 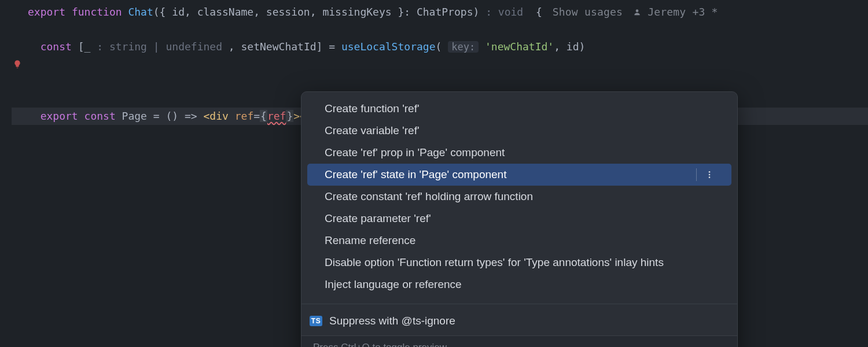 What do you see at coordinates (244, 116) in the screenshot?
I see `jsx-attr-name: ref` at bounding box center [244, 116].